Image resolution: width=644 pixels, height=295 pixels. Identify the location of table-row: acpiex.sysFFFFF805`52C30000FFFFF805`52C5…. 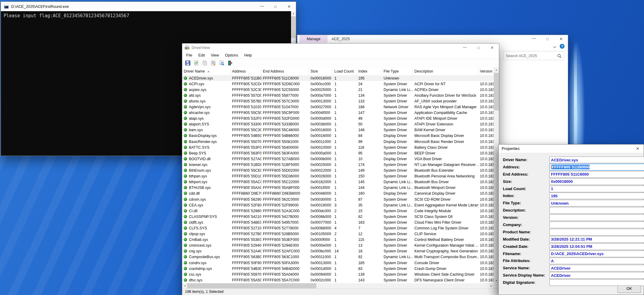
(338, 89).